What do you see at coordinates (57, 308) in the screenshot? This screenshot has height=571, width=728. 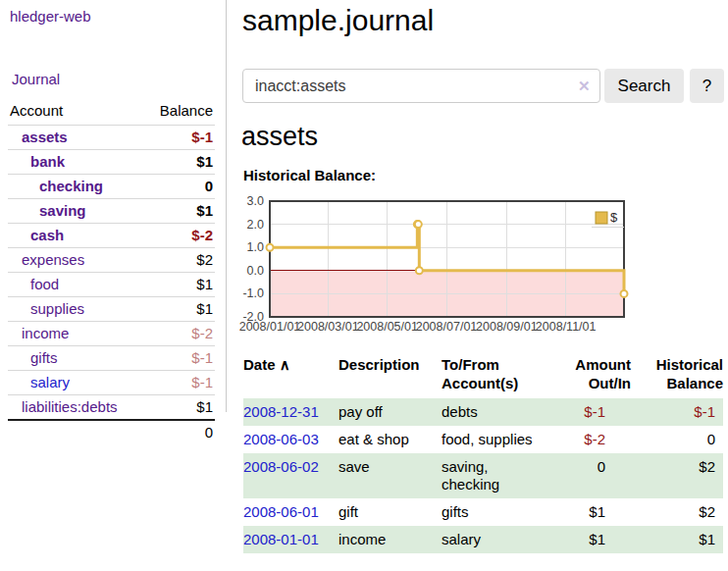 I see `account-link: supplies` at bounding box center [57, 308].